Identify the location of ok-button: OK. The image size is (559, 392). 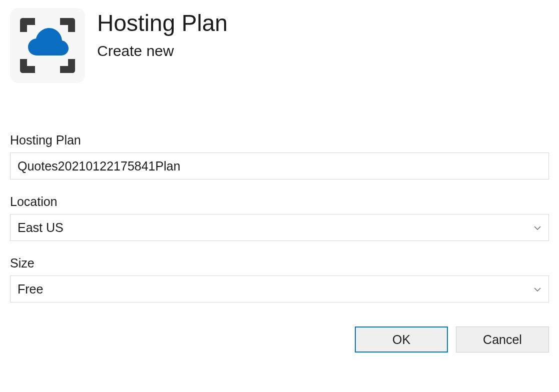
(401, 340).